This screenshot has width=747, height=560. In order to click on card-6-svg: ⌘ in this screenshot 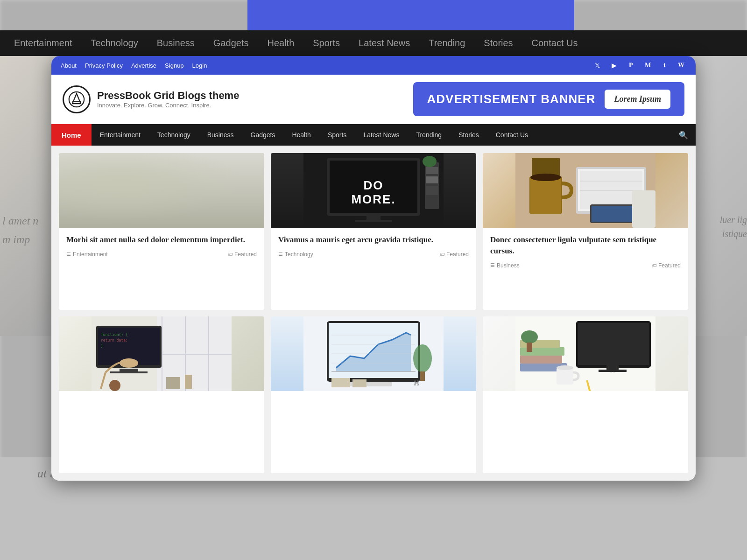, I will do `click(585, 354)`.